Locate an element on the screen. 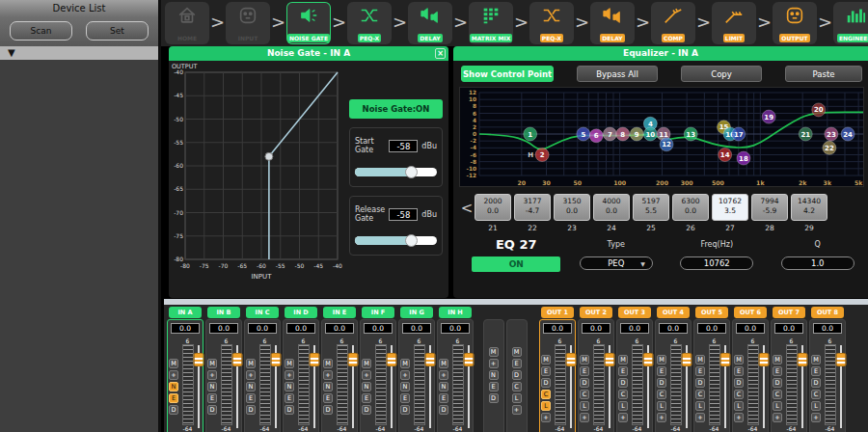  device-list-dropdown: ▼ is located at coordinates (79, 53).